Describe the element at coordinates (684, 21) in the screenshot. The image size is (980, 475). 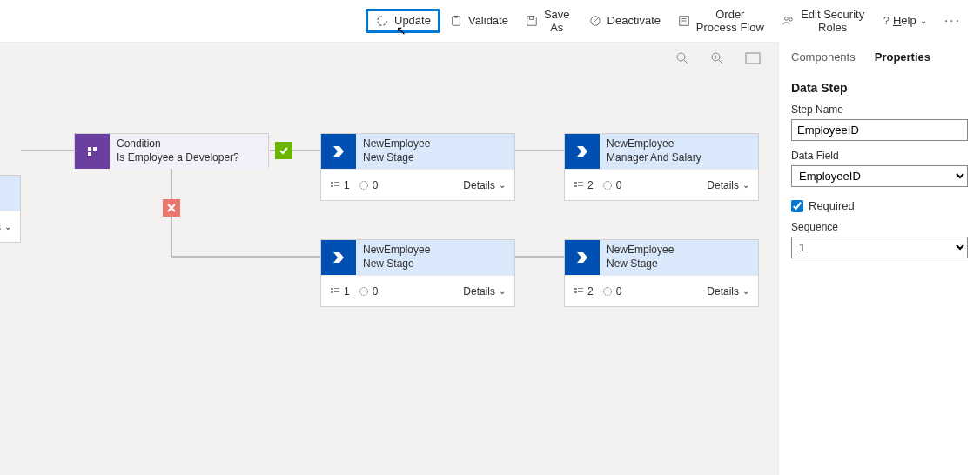
I see `order-icon` at that location.